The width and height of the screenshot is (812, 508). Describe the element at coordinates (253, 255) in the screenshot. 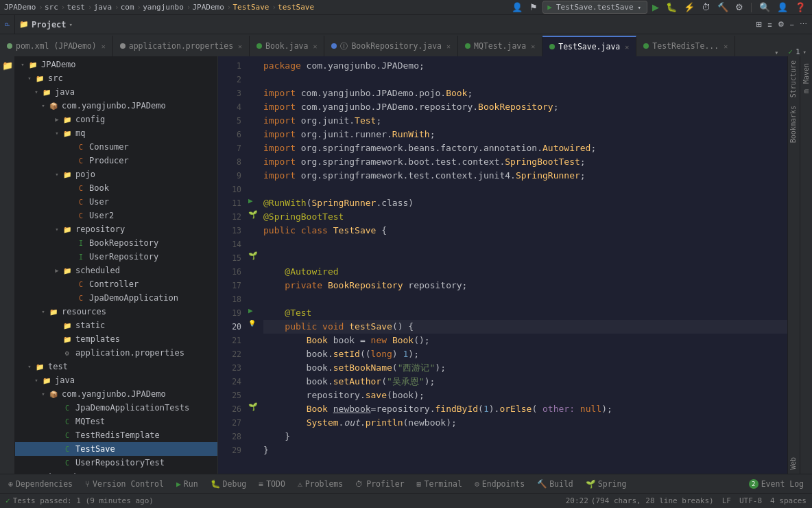

I see `gutter-icon-autowired: 🌱` at that location.